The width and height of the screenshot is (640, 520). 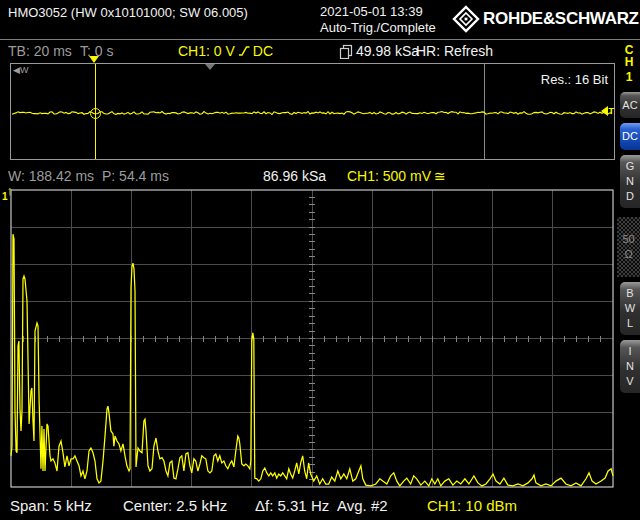 I want to click on device-title: HMO3052 (HW 0x10101000; SW 06.005), so click(x=128, y=12).